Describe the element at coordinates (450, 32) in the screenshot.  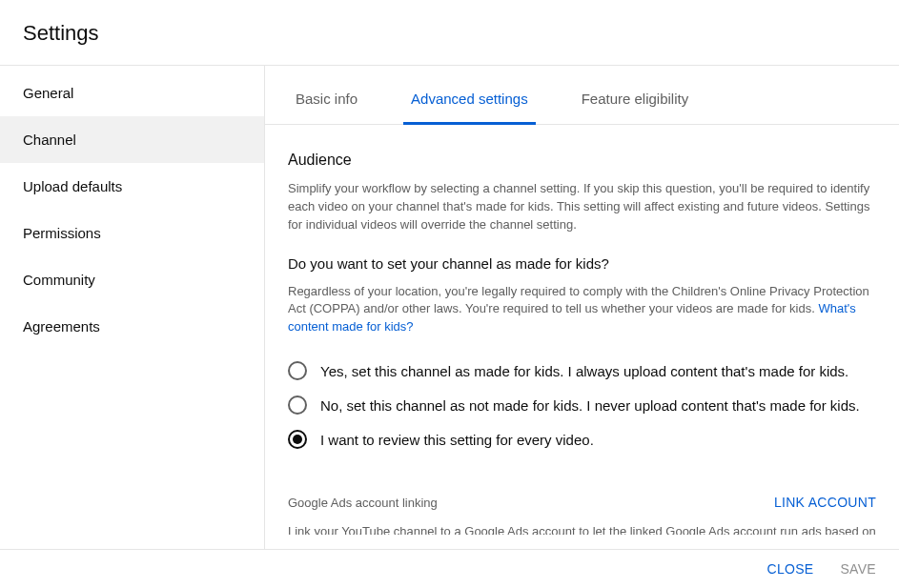
I see `settings-header: Settings` at that location.